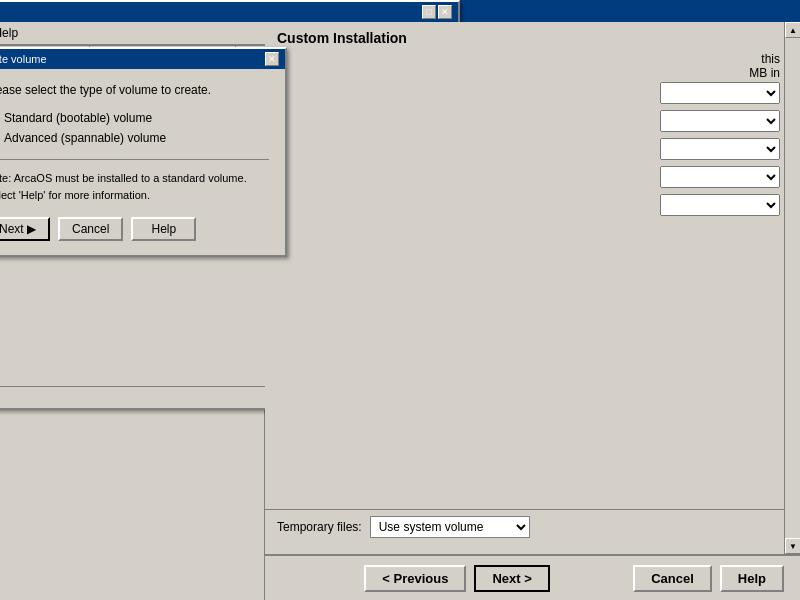  I want to click on content-header: Custom Installation, so click(532, 38).